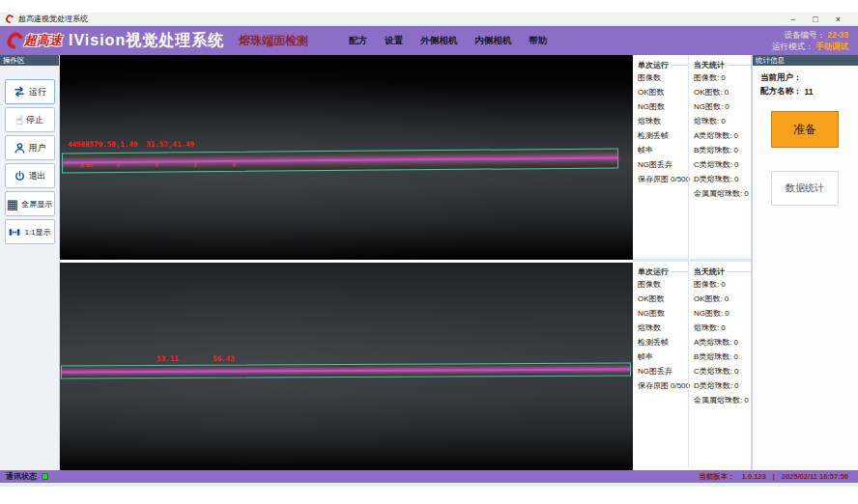  I want to click on menu-item: 配方, so click(358, 41).